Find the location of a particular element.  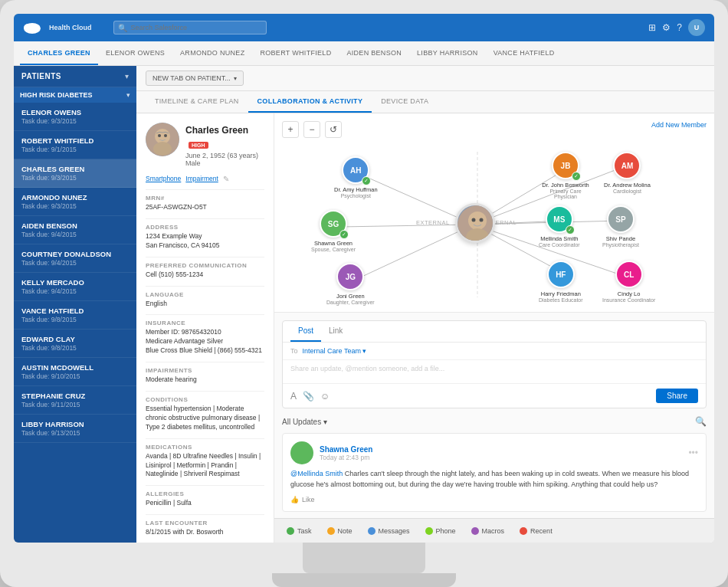

patient-tabs-bar: CHARLES GREEN ELENOR OWENS ARMONDO NUNEZ… is located at coordinates (364, 54).